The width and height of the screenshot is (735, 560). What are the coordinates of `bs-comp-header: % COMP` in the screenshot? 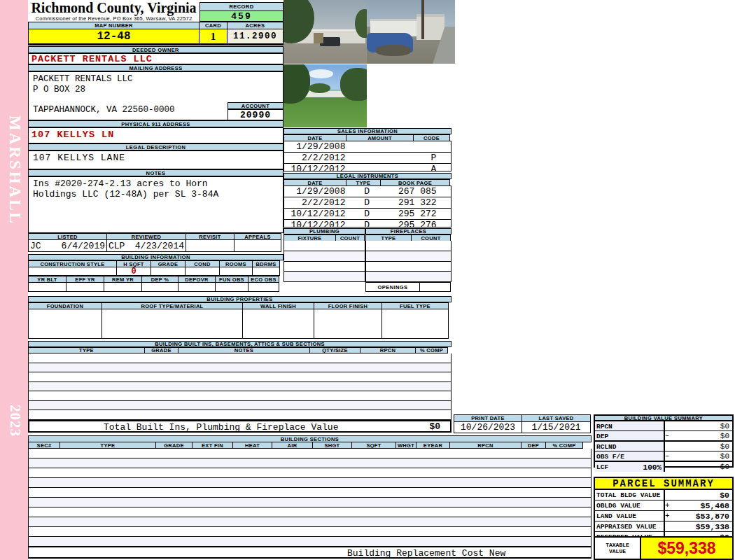 It's located at (564, 445).